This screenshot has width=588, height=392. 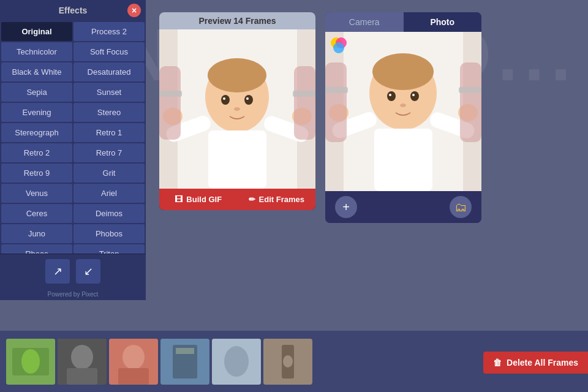 What do you see at coordinates (109, 51) in the screenshot?
I see `effect-btn-soft-focus: Soft Focus` at bounding box center [109, 51].